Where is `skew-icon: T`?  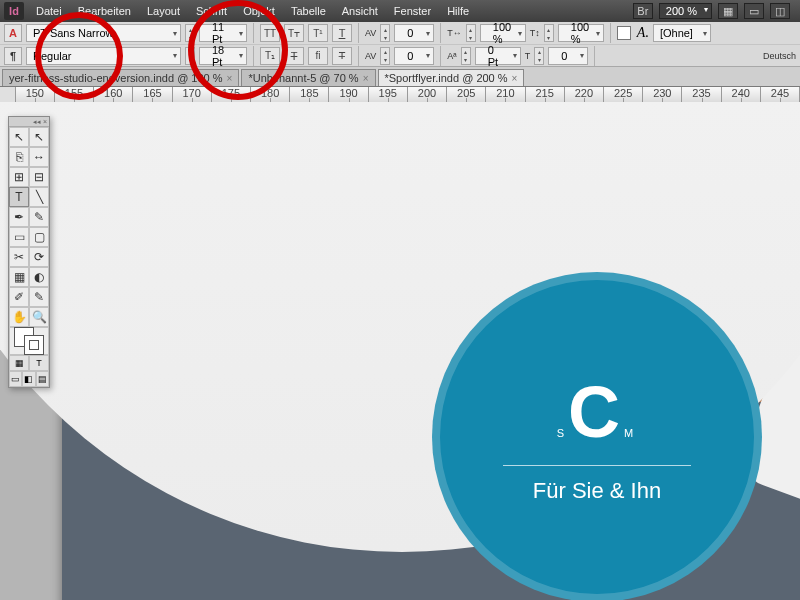 skew-icon: T is located at coordinates (528, 56).